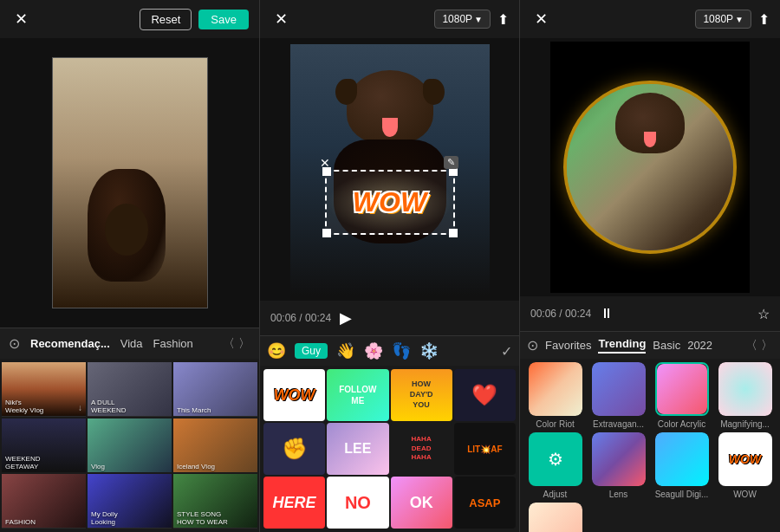 This screenshot has height=532, width=780. Describe the element at coordinates (681, 466) in the screenshot. I see `effect-seagull: Seagull Digi...` at that location.